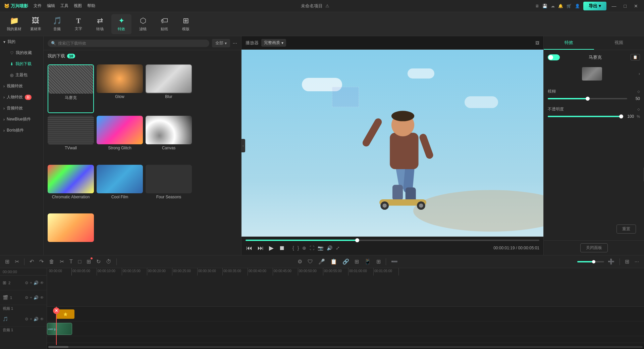 This screenshot has height=349, width=644. I want to click on preview-quality-button: 完整画质 ▾, so click(274, 43).